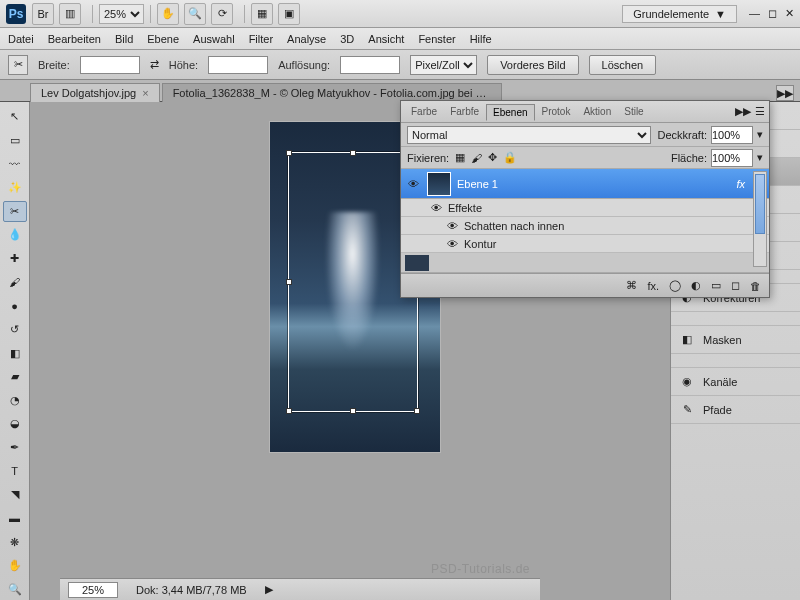 This screenshot has width=800, height=600. What do you see at coordinates (732, 135) in the screenshot?
I see `opacity-input` at bounding box center [732, 135].